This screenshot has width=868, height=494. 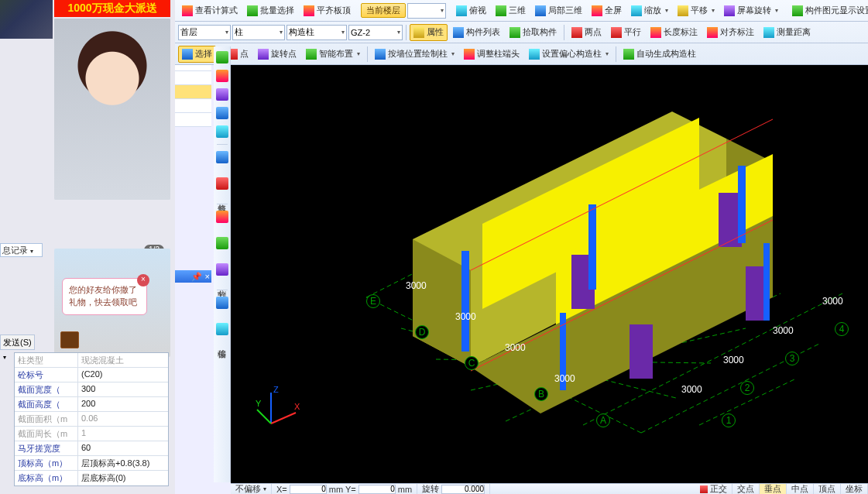 What do you see at coordinates (471, 11) in the screenshot?
I see `btn-topview: 俯视` at bounding box center [471, 11].